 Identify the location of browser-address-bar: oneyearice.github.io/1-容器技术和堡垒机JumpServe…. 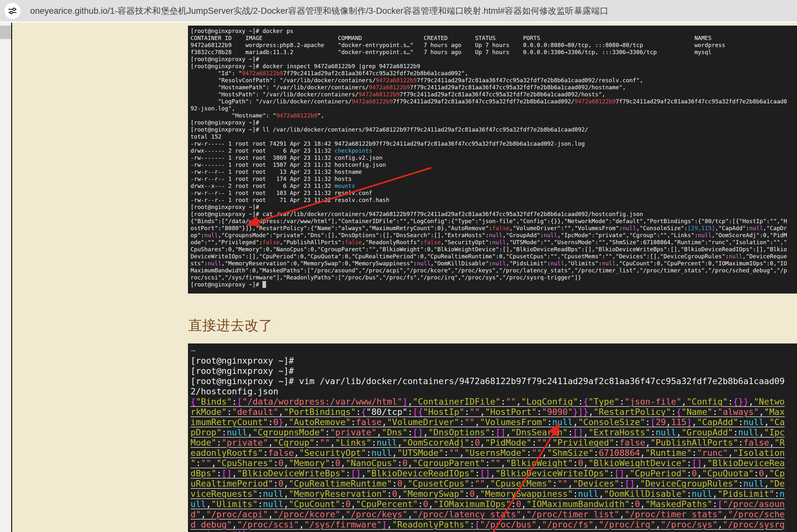
(398, 12).